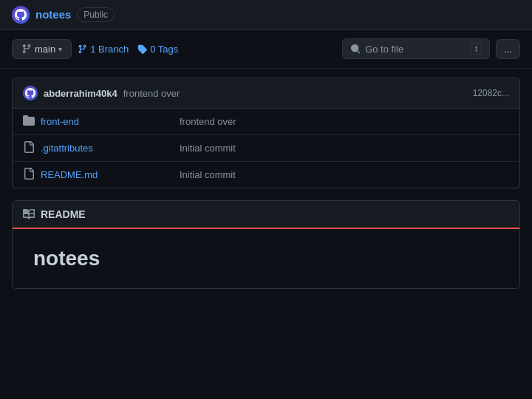 This screenshot has height=399, width=532. What do you see at coordinates (128, 49) in the screenshot?
I see `branch-tag-group: 1 Branch 0 Tags` at bounding box center [128, 49].